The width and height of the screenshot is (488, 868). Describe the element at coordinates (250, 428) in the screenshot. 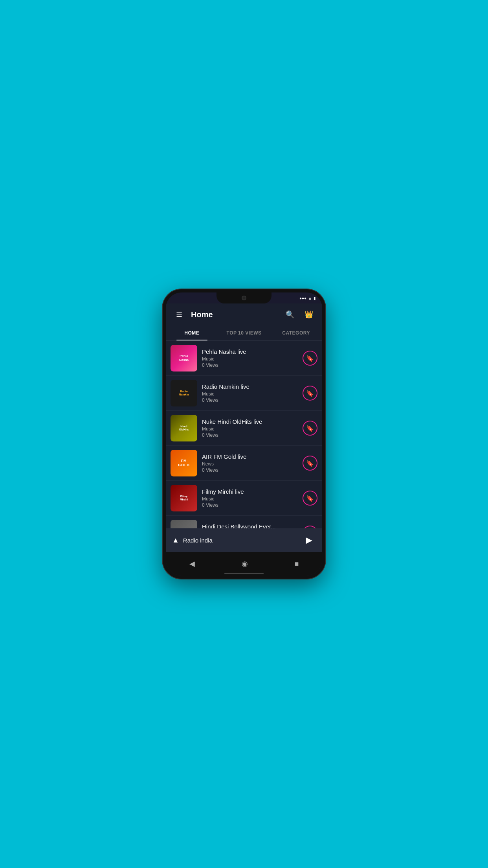

I see `station-info: Nuke Hindi OldHits live Music 0 Views` at that location.